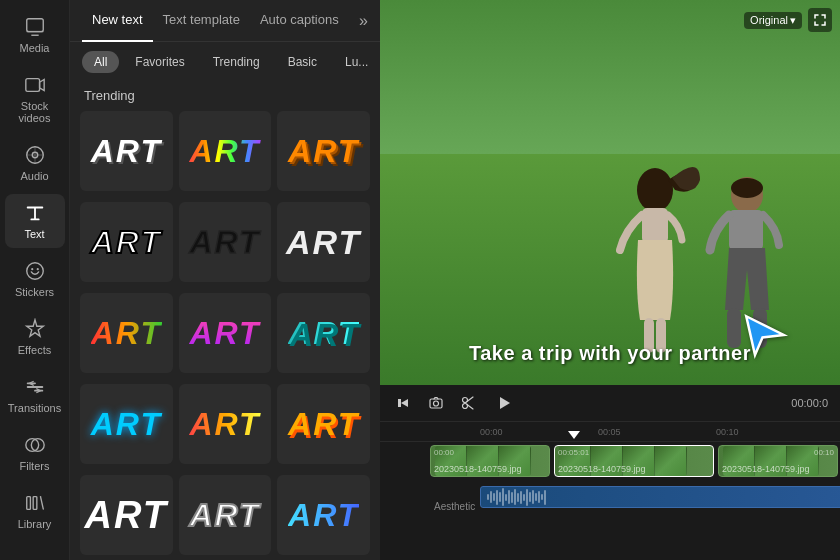 Image resolution: width=840 pixels, height=560 pixels. Describe the element at coordinates (516, 497) in the screenshot. I see `audio-waveform` at that location.